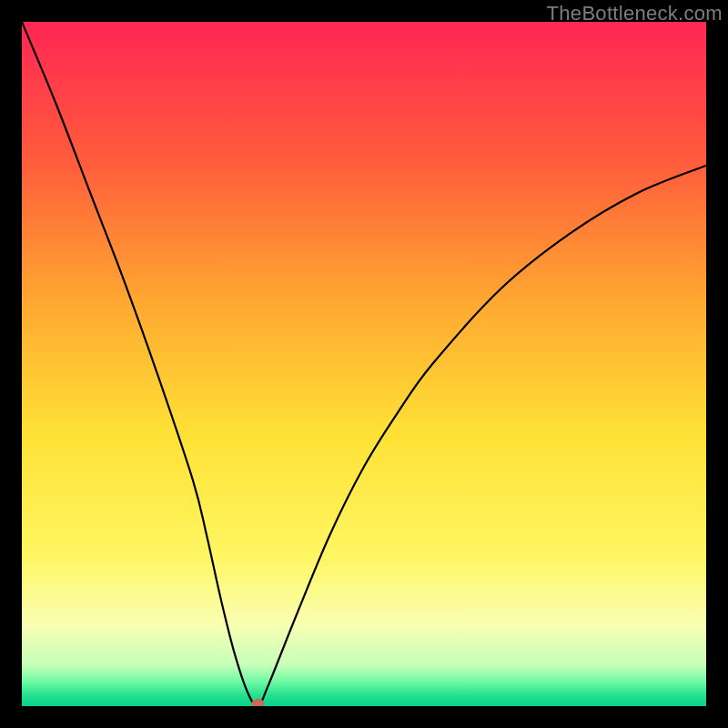 This screenshot has width=728, height=728. What do you see at coordinates (635, 14) in the screenshot?
I see `watermark-text: TheBottleneck.com` at bounding box center [635, 14].